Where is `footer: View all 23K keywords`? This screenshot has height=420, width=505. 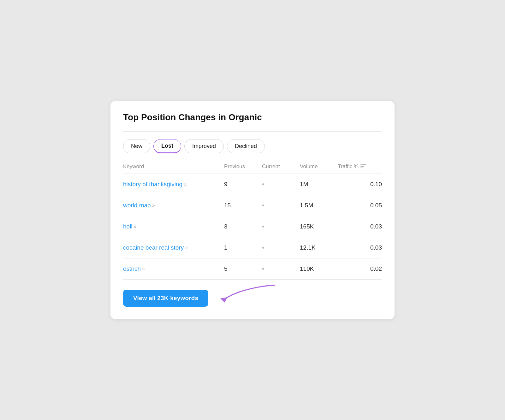 footer: View all 23K keywords is located at coordinates (252, 293).